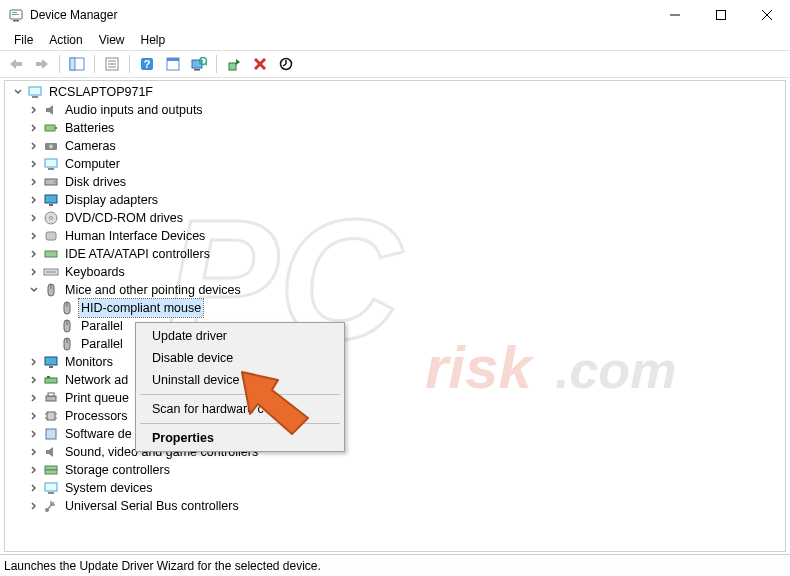 This screenshot has height=576, width=790. What do you see at coordinates (51, 182) in the screenshot?
I see `disk-icon` at bounding box center [51, 182].